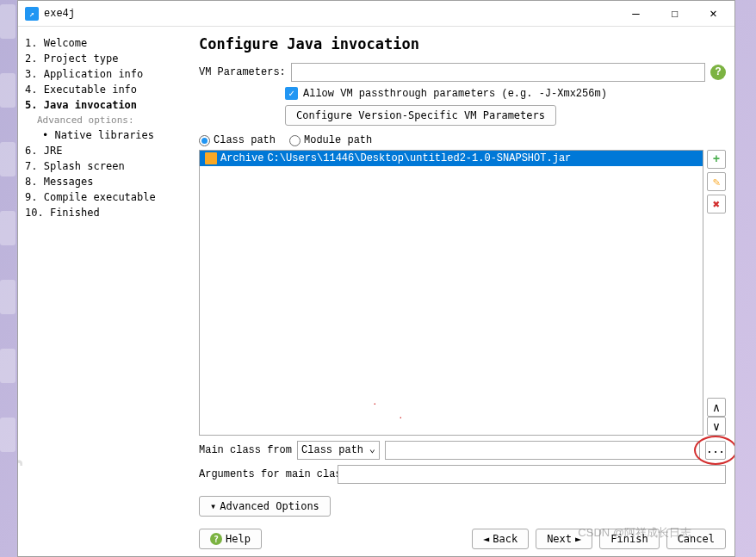 The width and height of the screenshot is (756, 557). I want to click on passthrough-row: ✓ Allow VM passthrough parameters (e.g. …, so click(462, 93).